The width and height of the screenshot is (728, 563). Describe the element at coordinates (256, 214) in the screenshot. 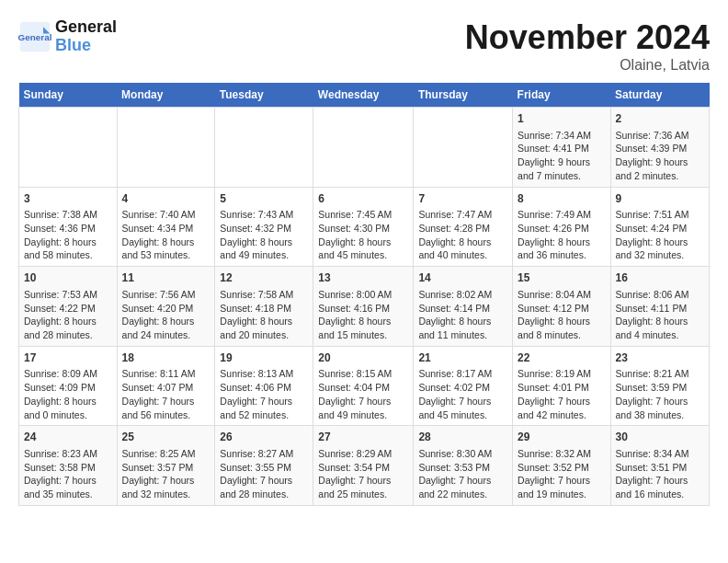

I see `sunrise-text: Sunrise: 7:43 AM` at that location.